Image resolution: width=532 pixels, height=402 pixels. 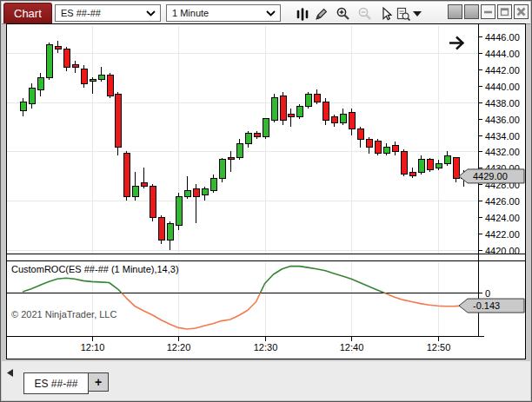 What do you see at coordinates (522, 12) in the screenshot?
I see `close-button` at bounding box center [522, 12].